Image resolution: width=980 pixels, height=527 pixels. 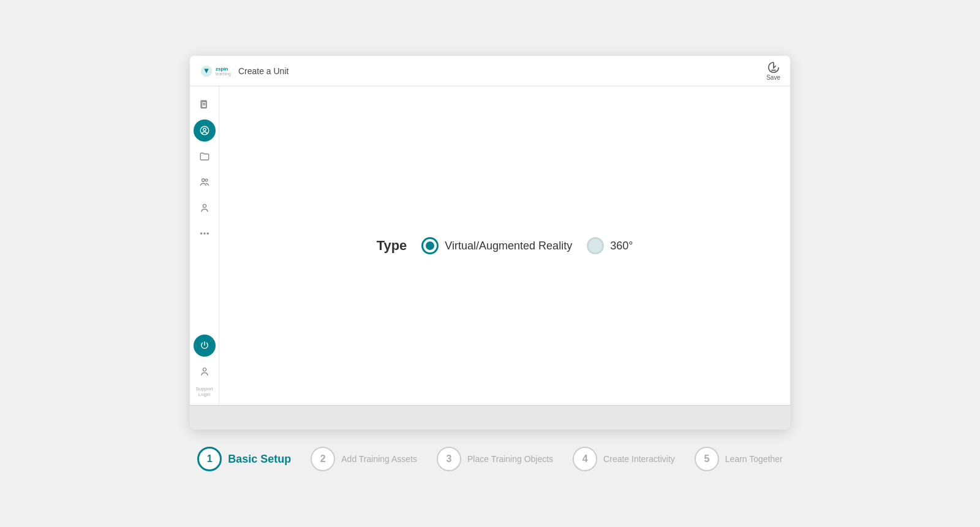 I want to click on step-2: 2 Add Training Assets, so click(x=364, y=459).